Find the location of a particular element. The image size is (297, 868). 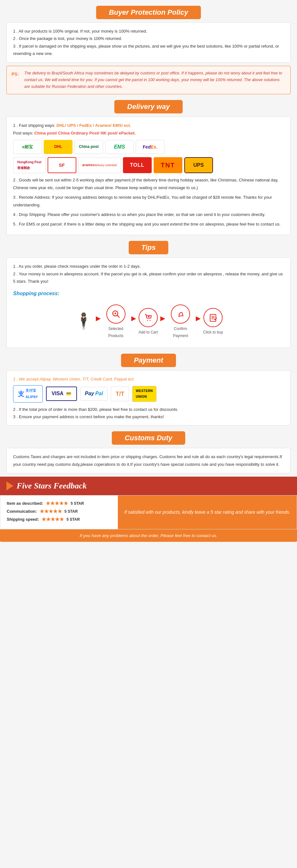

delivery-box: 1 . Fast shipping ways: DHL/ UPS / FedEx… is located at coordinates (148, 176).